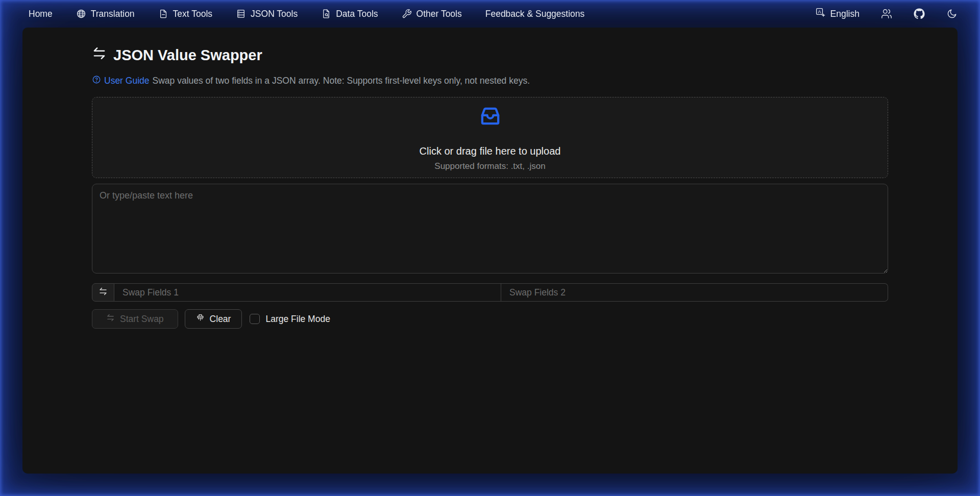 This screenshot has height=496, width=980. Describe the element at coordinates (341, 81) in the screenshot. I see `tool-description: Swap values of two fields in a JSON arra…` at that location.